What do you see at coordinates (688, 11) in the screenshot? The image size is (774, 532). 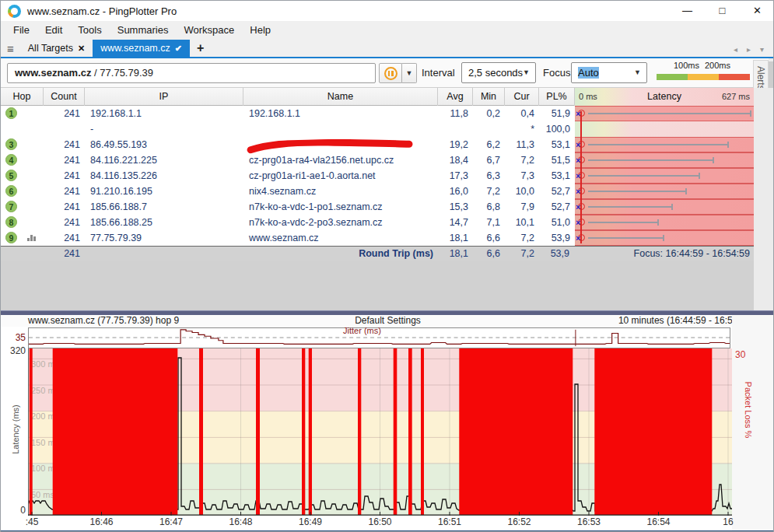 I see `minimize-icon: —` at bounding box center [688, 11].